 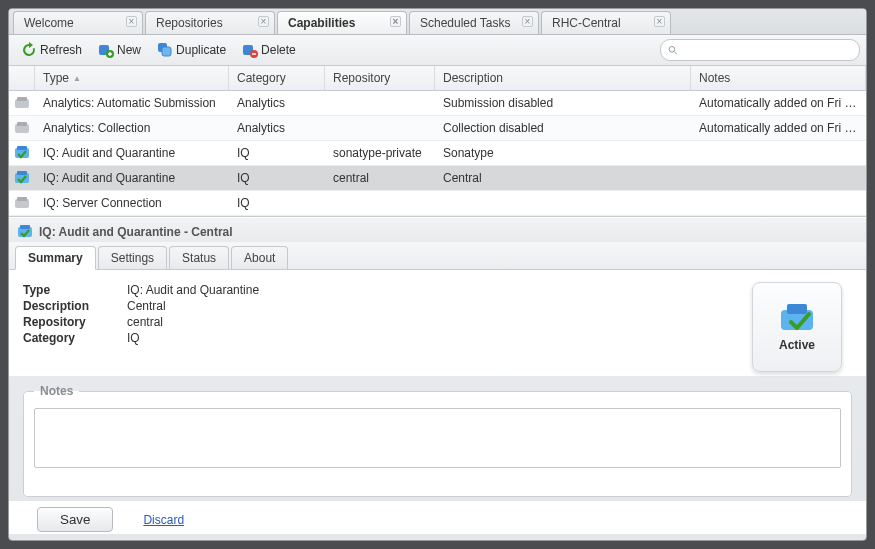 What do you see at coordinates (75, 520) in the screenshot?
I see `save-button: Save` at bounding box center [75, 520].